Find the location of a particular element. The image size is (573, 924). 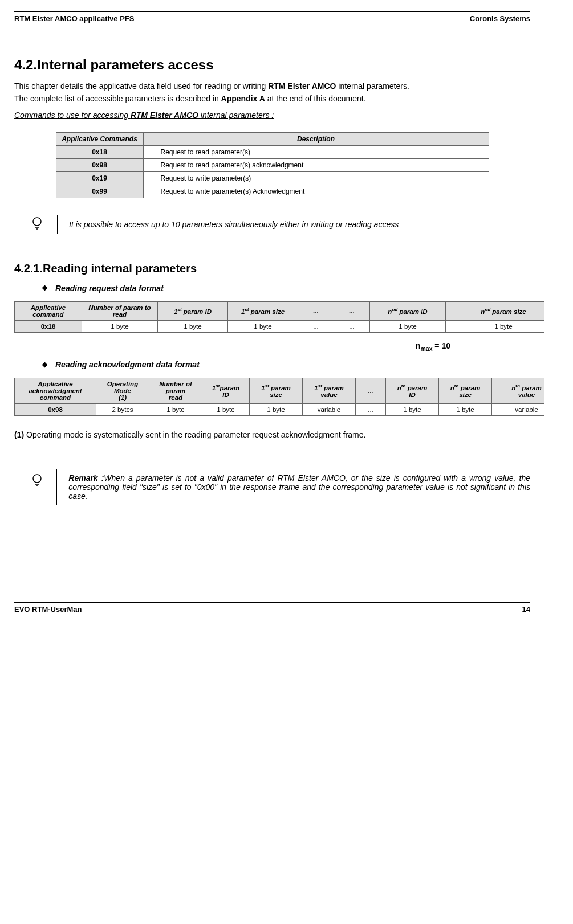

table-header: 1st param size is located at coordinates (263, 311).